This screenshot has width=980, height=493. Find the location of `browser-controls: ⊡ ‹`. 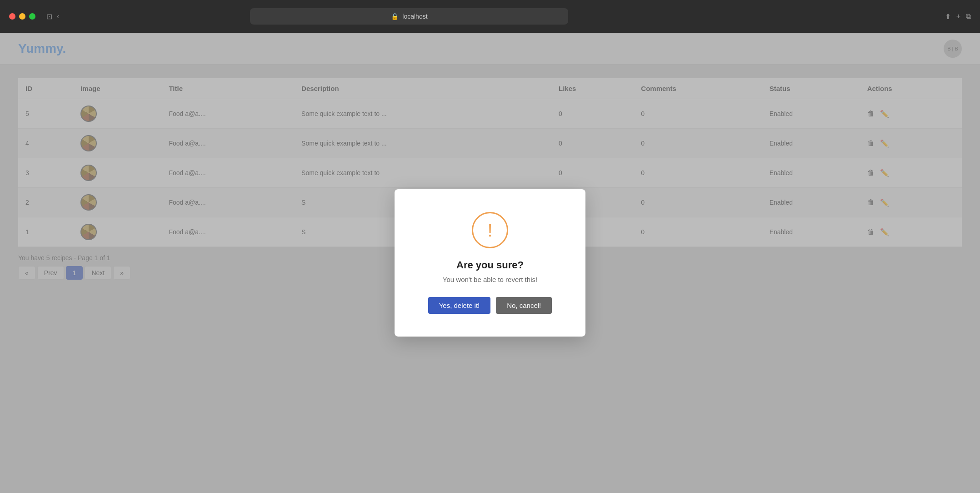

browser-controls: ⊡ ‹ is located at coordinates (53, 16).